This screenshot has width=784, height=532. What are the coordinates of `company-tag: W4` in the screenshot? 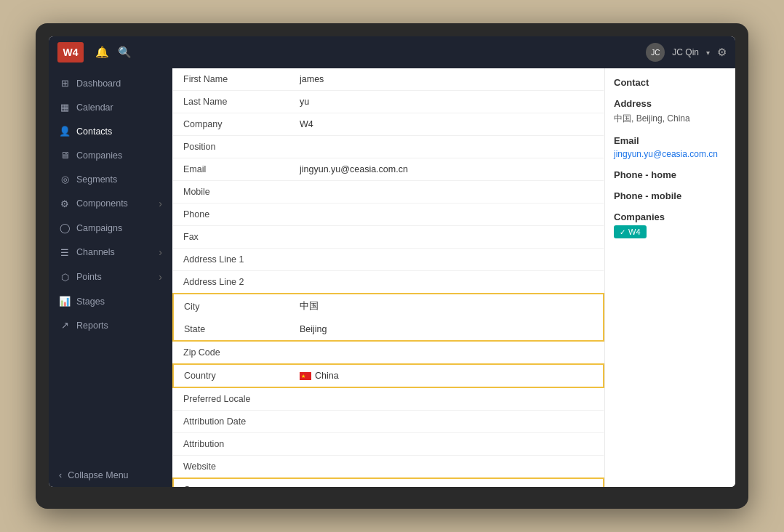 It's located at (630, 232).